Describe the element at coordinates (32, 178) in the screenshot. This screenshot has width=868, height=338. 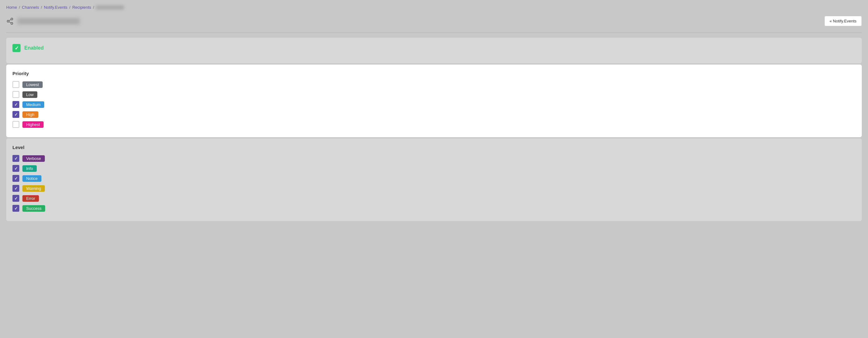
I see `level-badge-notice: Notice` at that location.